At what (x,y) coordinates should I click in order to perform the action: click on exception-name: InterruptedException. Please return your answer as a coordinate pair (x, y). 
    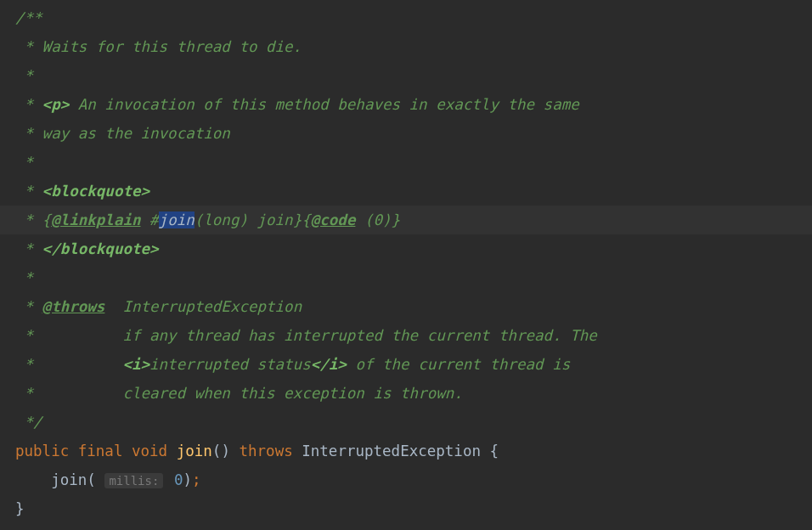
    Looking at the image, I should click on (203, 307).